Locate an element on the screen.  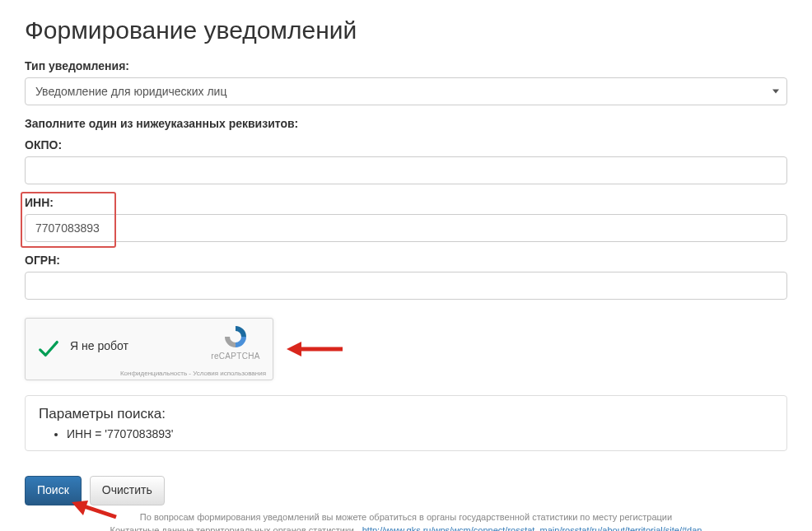
ogrn-label: ОГРН: is located at coordinates (406, 260).